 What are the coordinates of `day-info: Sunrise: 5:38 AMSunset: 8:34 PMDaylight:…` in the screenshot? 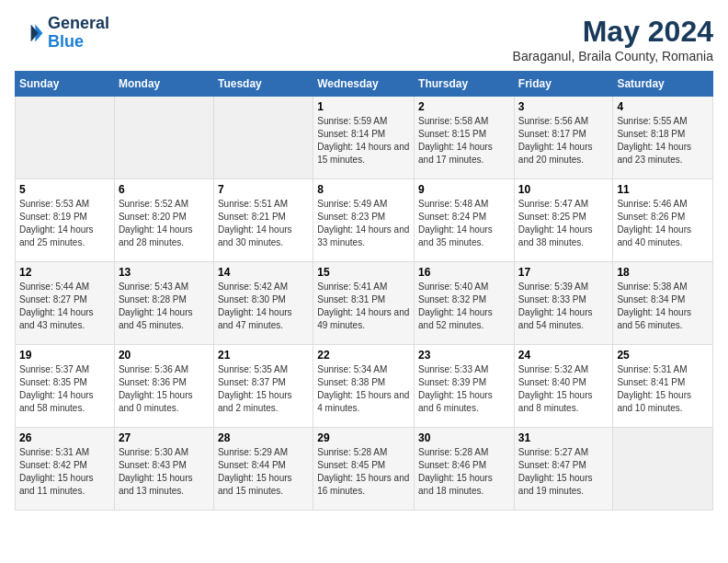 It's located at (663, 306).